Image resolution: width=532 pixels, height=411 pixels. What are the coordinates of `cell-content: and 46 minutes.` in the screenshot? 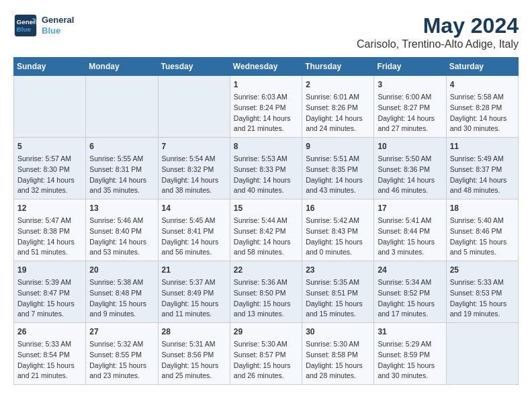 It's located at (410, 191).